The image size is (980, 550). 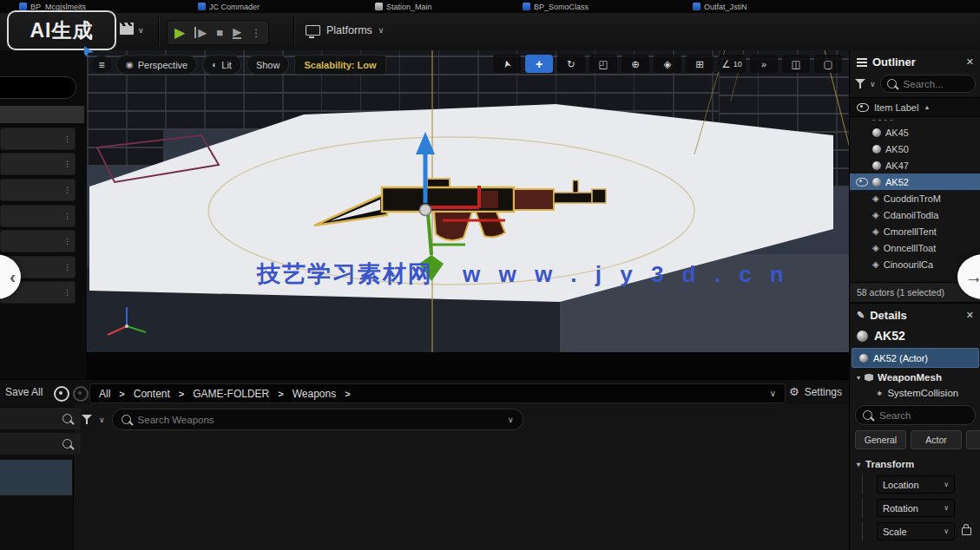 What do you see at coordinates (539, 64) in the screenshot?
I see `move-tool-button: +` at bounding box center [539, 64].